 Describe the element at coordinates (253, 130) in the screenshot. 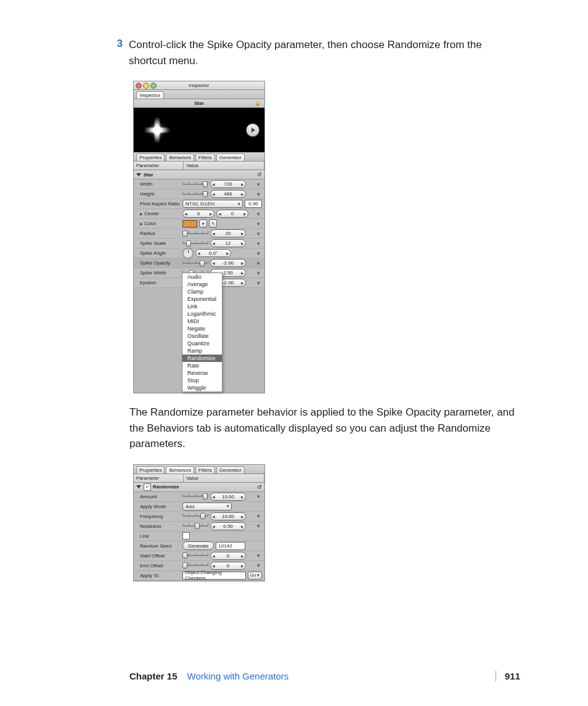

I see `play-button` at that location.